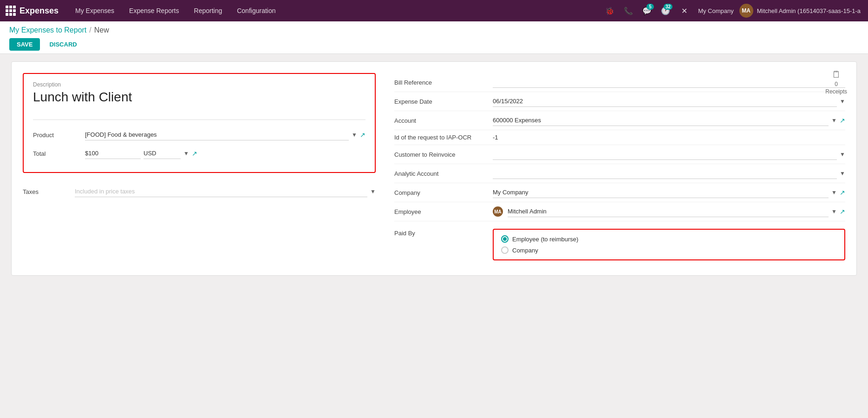  Describe the element at coordinates (25, 45) in the screenshot. I see `save-button: SAVE` at that location.